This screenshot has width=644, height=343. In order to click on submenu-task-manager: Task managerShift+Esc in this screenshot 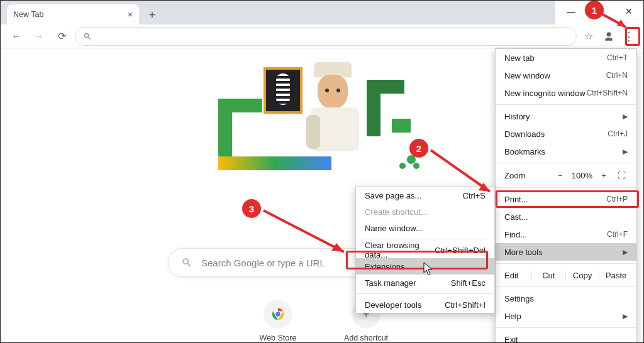, I will do `click(425, 283)`.